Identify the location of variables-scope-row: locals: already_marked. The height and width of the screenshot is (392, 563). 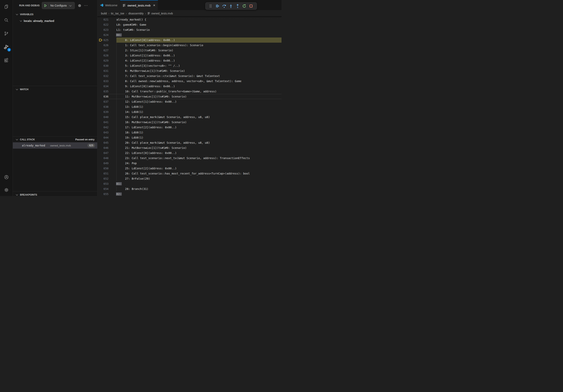
(55, 21).